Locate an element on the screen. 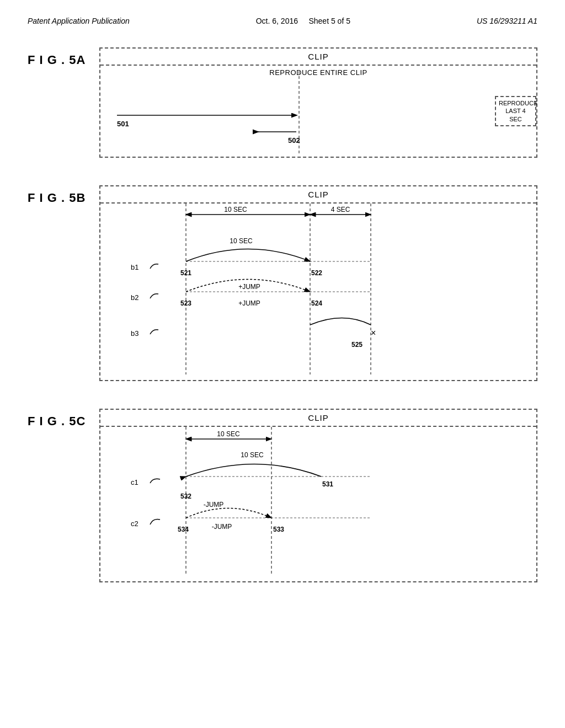 Image resolution: width=565 pixels, height=728 pixels. svg-text: 533 is located at coordinates (279, 529).